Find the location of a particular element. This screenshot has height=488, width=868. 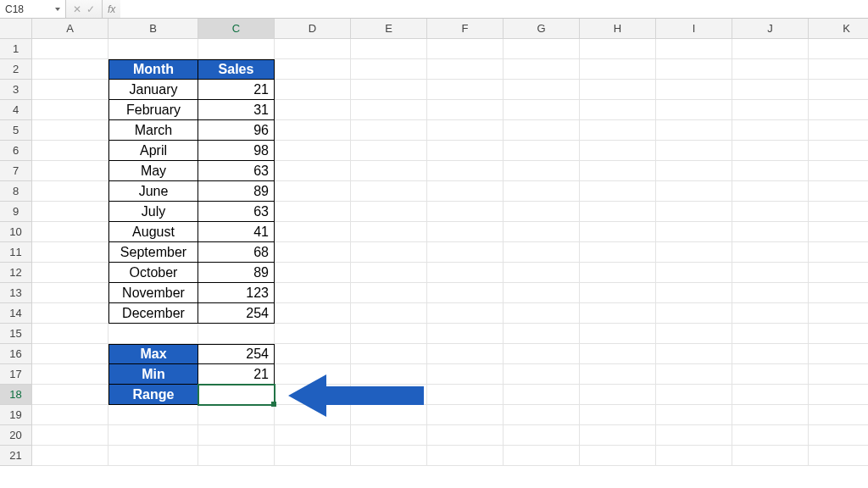

row-header-10: 10 is located at coordinates (16, 232).